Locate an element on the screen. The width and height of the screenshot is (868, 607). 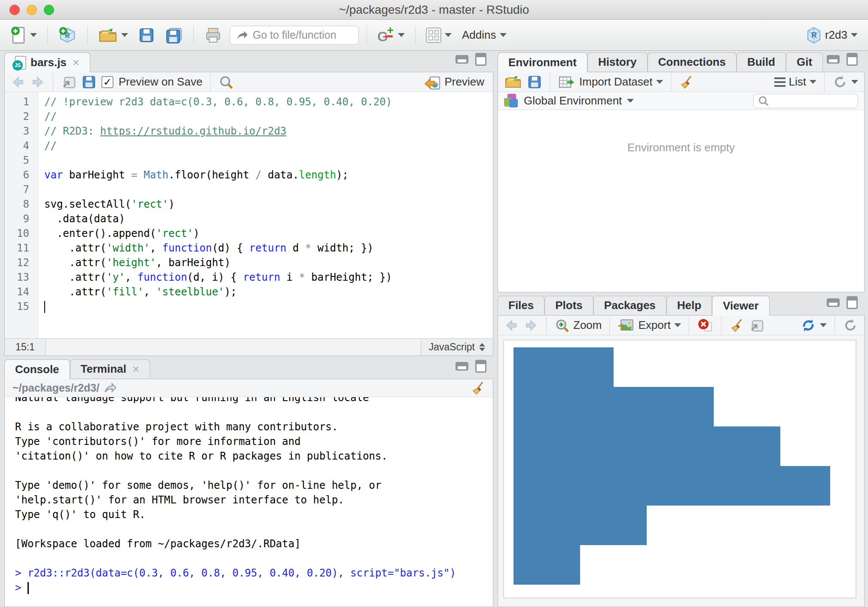
code-line: // R2D3: https://rstudio.github.io/r2d3 is located at coordinates (269, 131).